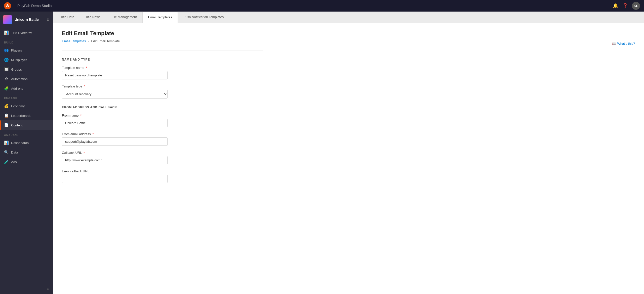  Describe the element at coordinates (6, 88) in the screenshot. I see `addons-icon: 🧩` at that location.